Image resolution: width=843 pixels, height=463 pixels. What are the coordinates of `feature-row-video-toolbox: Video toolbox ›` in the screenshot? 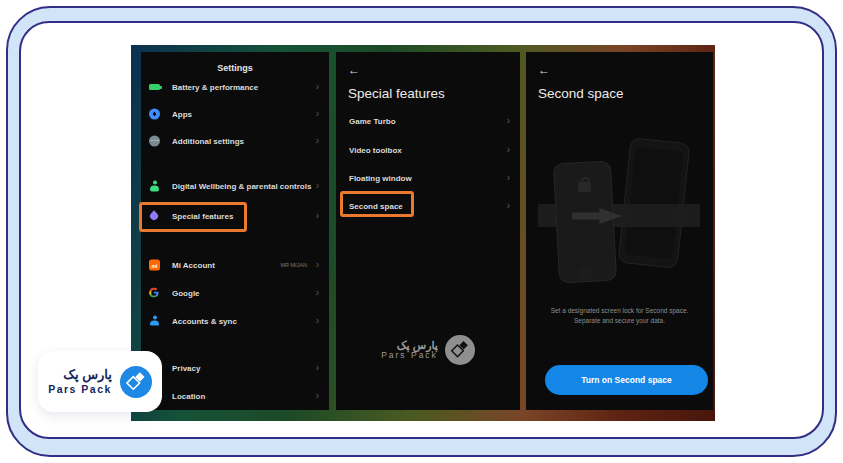 It's located at (428, 150).